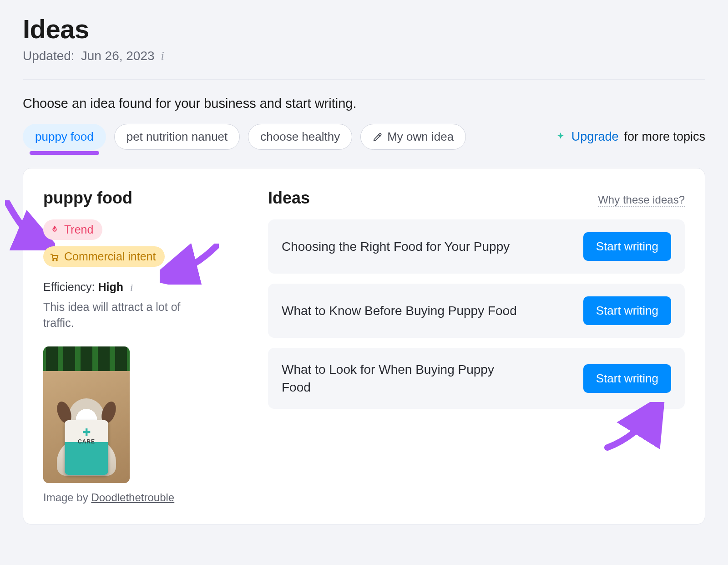 The width and height of the screenshot is (728, 565). I want to click on cart-tag-icon, so click(55, 257).